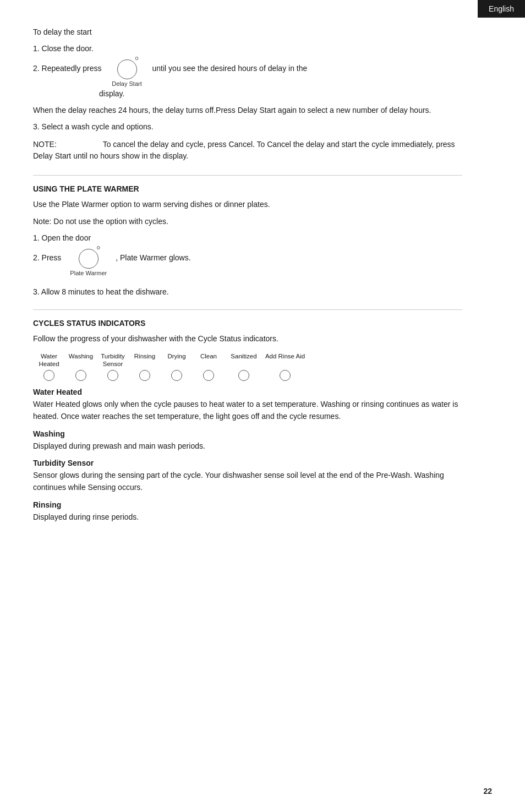 The height and width of the screenshot is (812, 525). Describe the element at coordinates (248, 463) in the screenshot. I see `turbidity-heading: Turbidity Sensor` at that location.